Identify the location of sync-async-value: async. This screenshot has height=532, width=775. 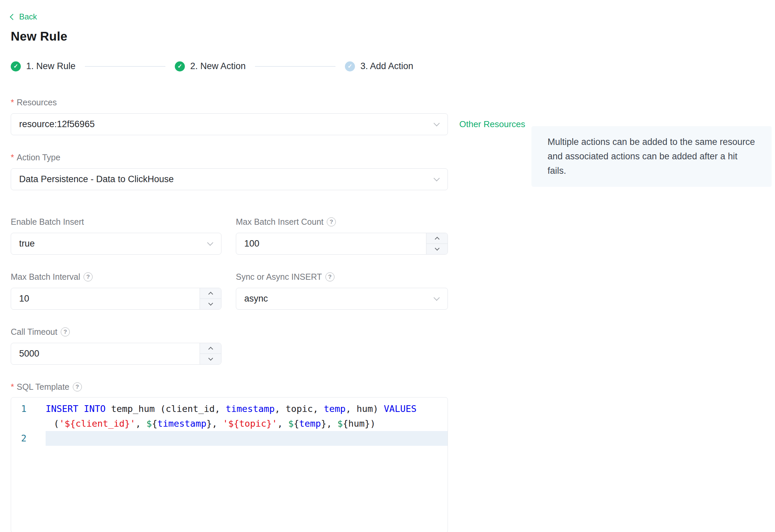
(256, 299).